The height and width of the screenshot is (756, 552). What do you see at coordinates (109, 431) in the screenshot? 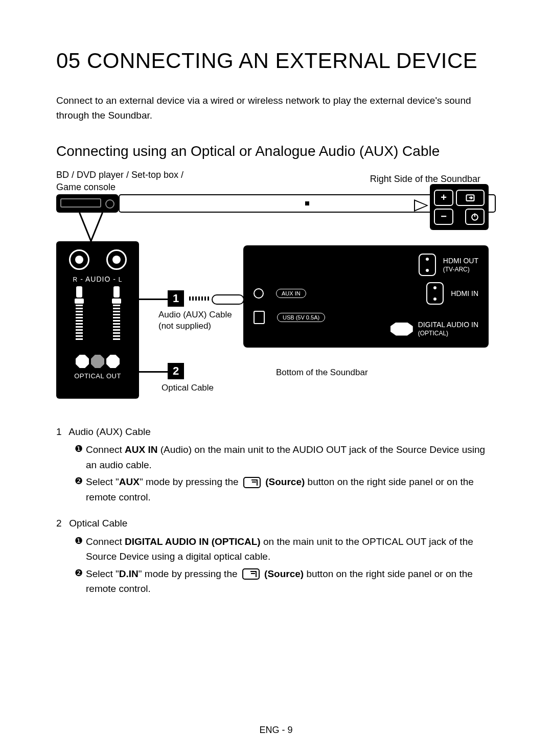
I see `inst-title-1: Audio (AUX) Cable` at bounding box center [109, 431].